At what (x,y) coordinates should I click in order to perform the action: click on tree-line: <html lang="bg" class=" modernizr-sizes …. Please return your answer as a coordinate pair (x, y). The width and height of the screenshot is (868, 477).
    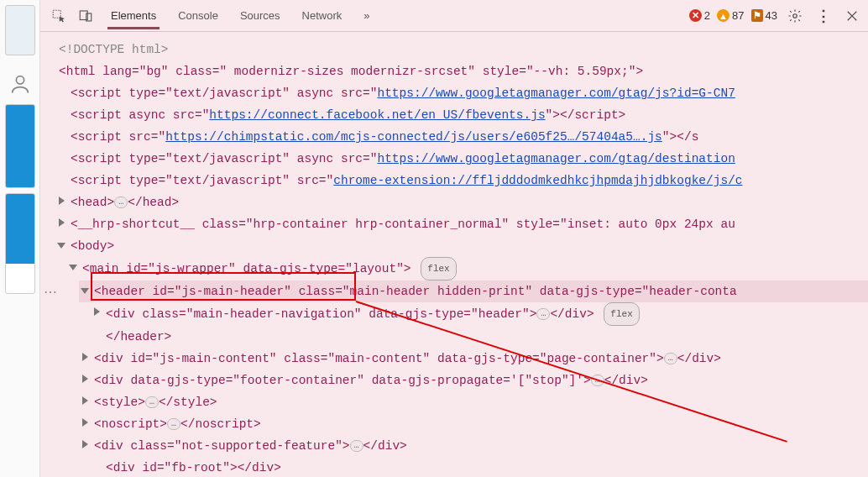
    Looking at the image, I should click on (456, 71).